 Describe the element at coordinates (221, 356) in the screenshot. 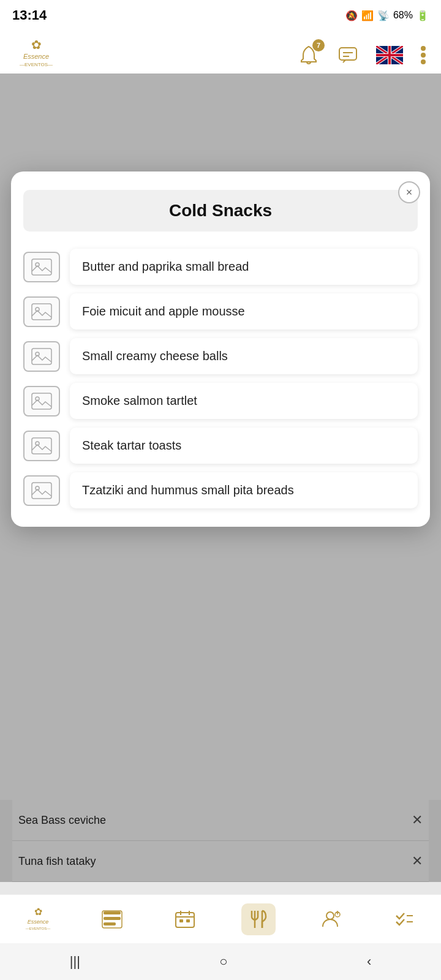

I see `list-item: Small creamy cheese balls` at that location.